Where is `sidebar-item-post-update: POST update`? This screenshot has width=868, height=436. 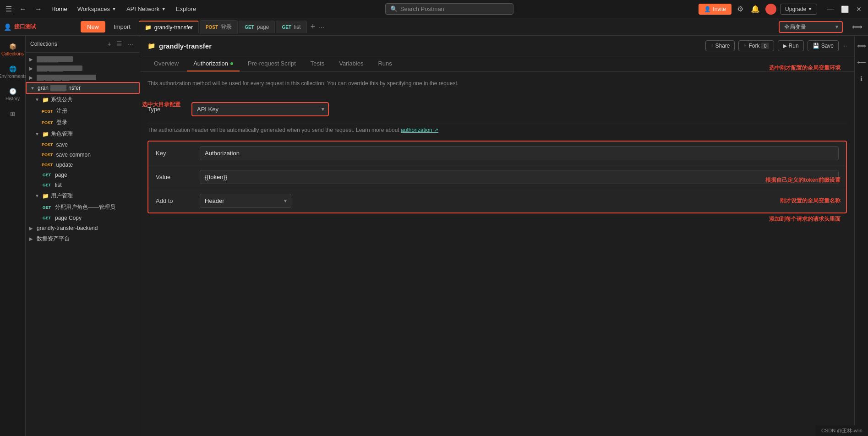 sidebar-item-post-update: POST update is located at coordinates (82, 165).